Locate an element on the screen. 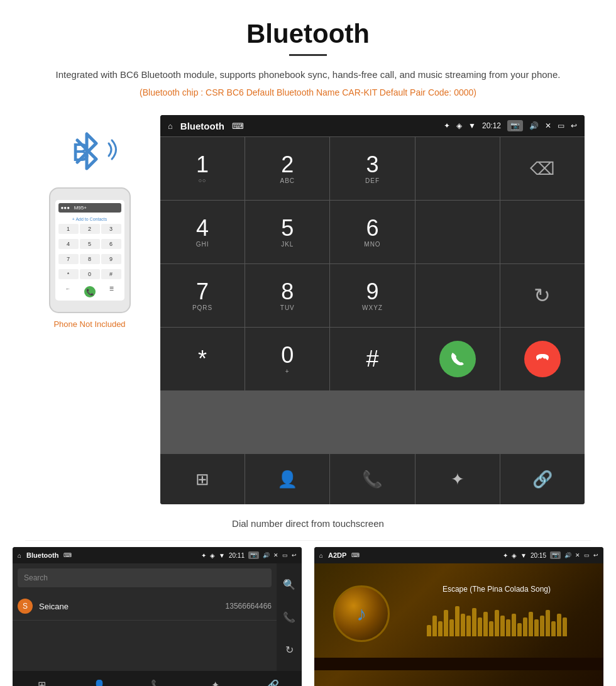 The width and height of the screenshot is (616, 686). pb-refresh-icon: ↻ is located at coordinates (289, 650).